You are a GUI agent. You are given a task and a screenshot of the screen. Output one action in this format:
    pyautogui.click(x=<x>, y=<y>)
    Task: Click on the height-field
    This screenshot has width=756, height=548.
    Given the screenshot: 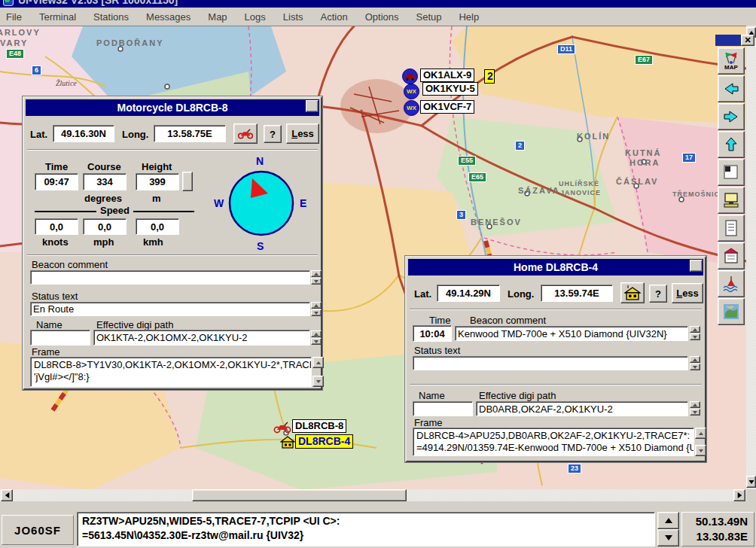 What is the action you would take?
    pyautogui.click(x=157, y=182)
    